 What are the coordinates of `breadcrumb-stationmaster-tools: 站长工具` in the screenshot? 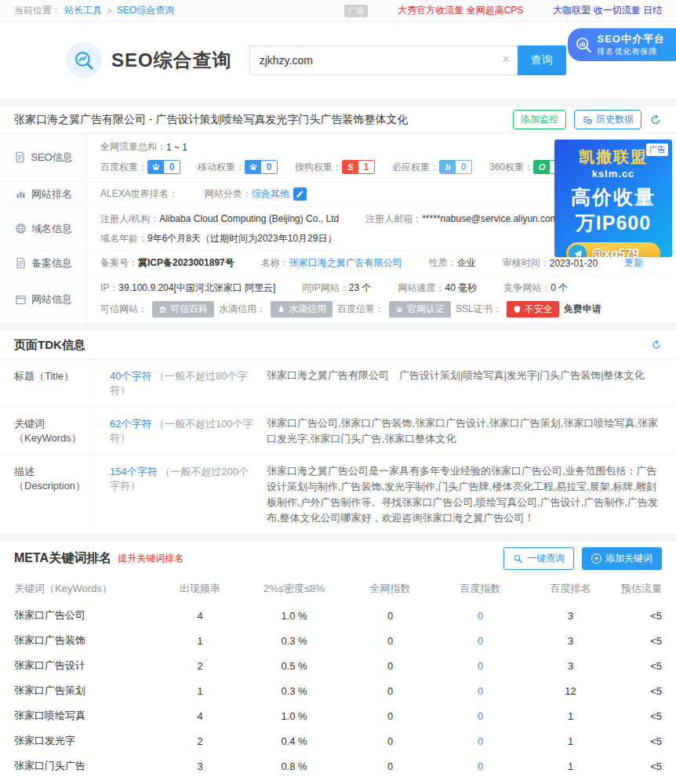 It's located at (83, 11).